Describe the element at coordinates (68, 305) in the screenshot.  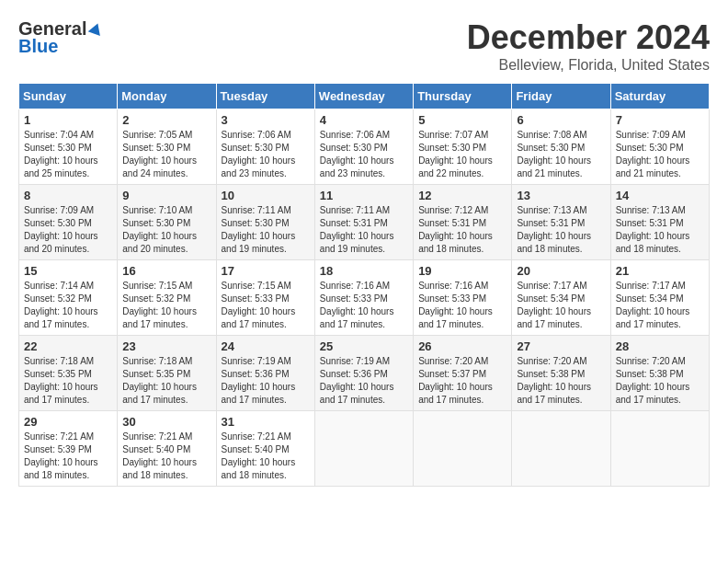
I see `cell-data: Sunrise: 7:14 AMSunset: 5:32 PMDaylight:…` at that location.